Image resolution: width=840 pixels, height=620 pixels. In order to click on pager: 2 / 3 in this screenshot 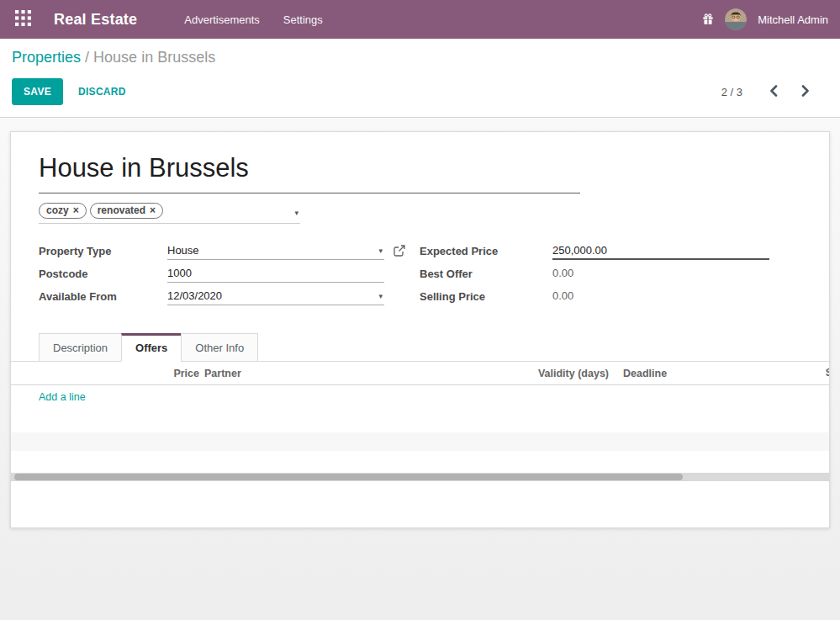, I will do `click(769, 93)`.